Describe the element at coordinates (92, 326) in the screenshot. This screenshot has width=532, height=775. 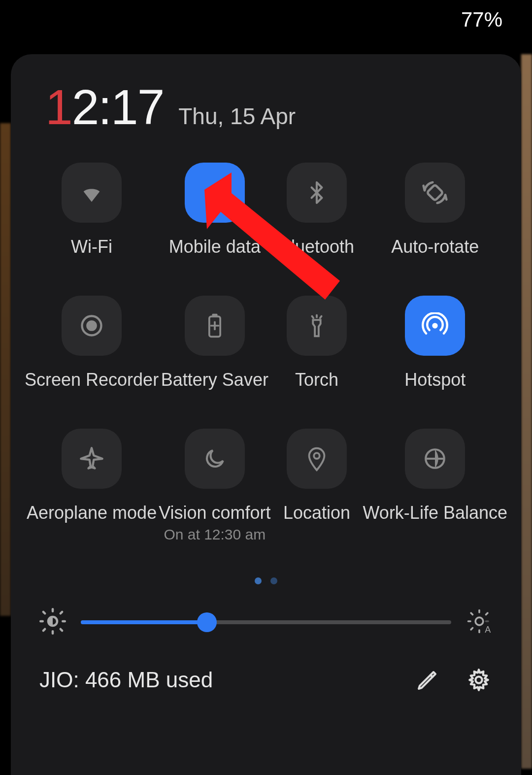
I see `screen-recorder-toggle` at that location.